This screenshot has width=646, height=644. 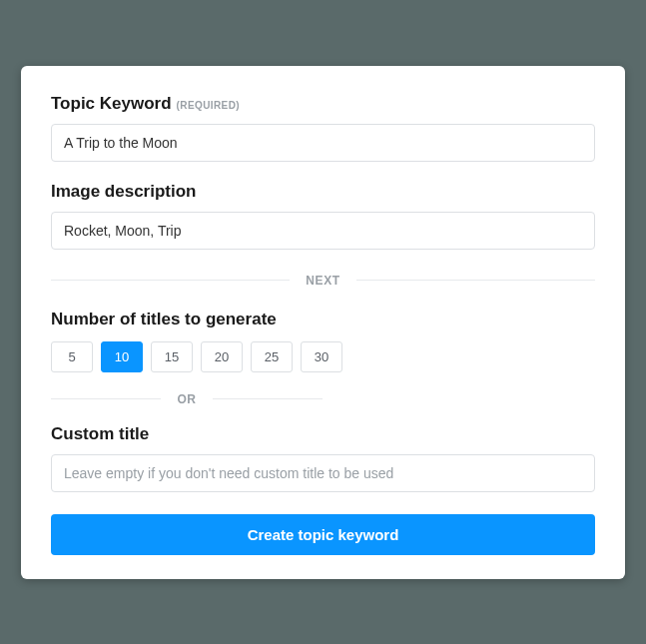 I want to click on num-option-30: 30, so click(x=322, y=357).